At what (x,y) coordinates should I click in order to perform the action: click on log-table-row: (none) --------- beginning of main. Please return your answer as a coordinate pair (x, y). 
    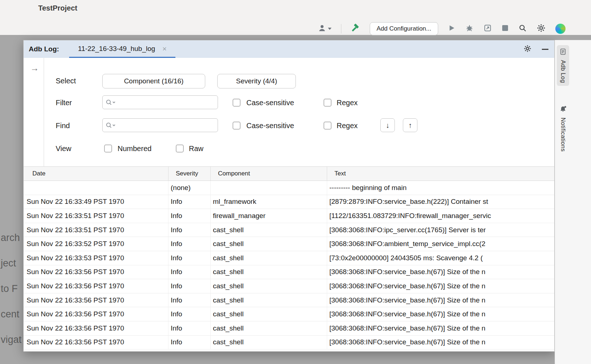
    Looking at the image, I should click on (289, 188).